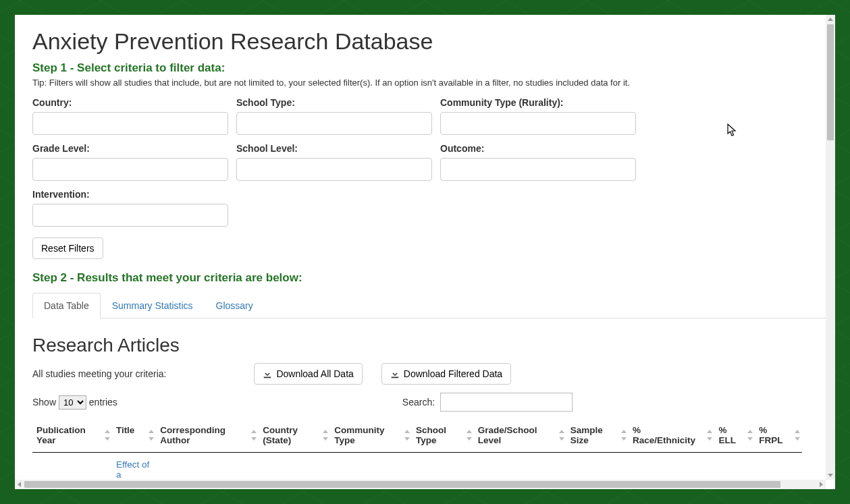  What do you see at coordinates (130, 123) in the screenshot?
I see `filter-country-input` at bounding box center [130, 123].